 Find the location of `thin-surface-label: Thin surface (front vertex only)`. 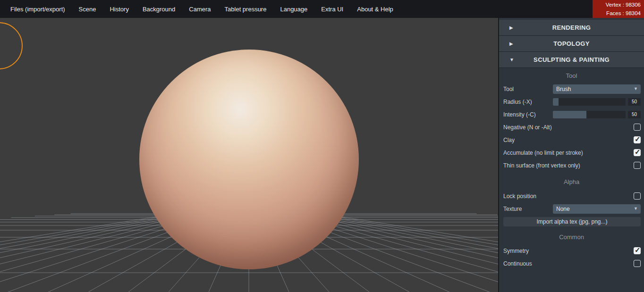

thin-surface-label: Thin surface (front vertex only) is located at coordinates (568, 166).